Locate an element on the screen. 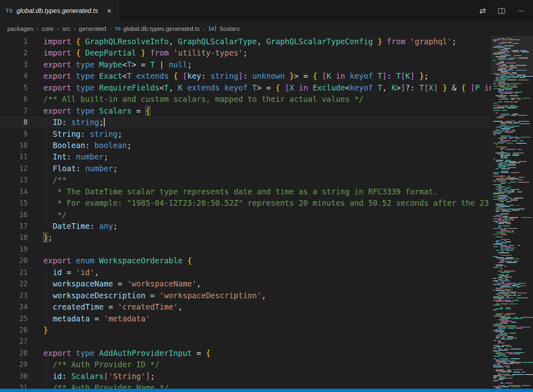 This screenshot has height=392, width=533. code-line: 26} is located at coordinates (245, 330).